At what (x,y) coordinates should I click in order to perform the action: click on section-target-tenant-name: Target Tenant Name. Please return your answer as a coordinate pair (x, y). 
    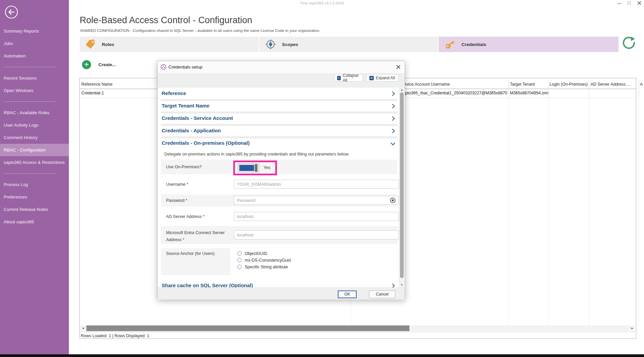
    Looking at the image, I should click on (279, 106).